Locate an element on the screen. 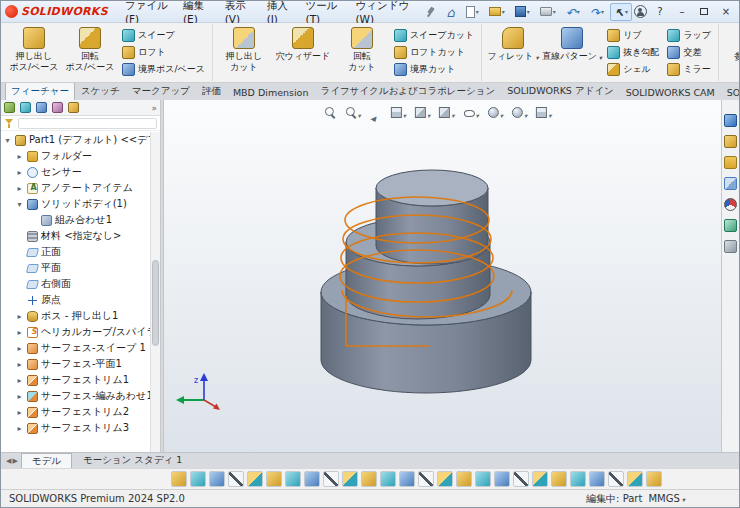 This screenshot has height=508, width=740. undo-icon is located at coordinates (573, 12).